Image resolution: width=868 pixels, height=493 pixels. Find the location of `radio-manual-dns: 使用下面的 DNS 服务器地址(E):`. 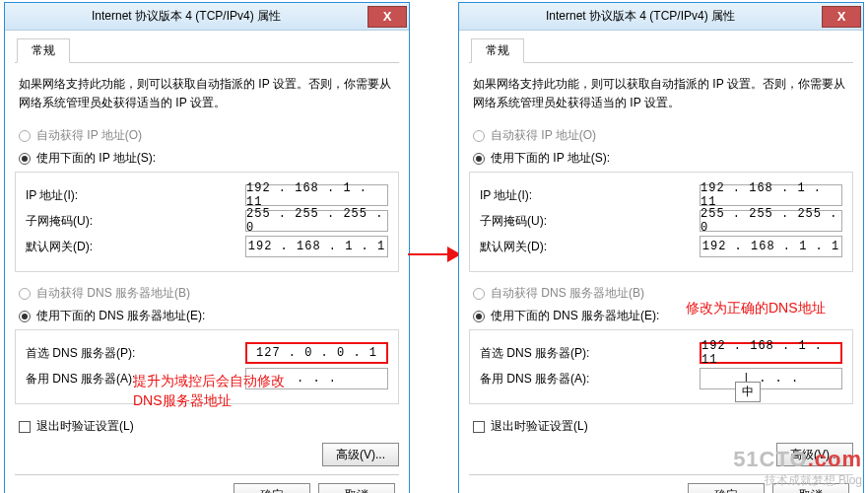

radio-manual-dns: 使用下面的 DNS 服务器地址(E): is located at coordinates (207, 316).